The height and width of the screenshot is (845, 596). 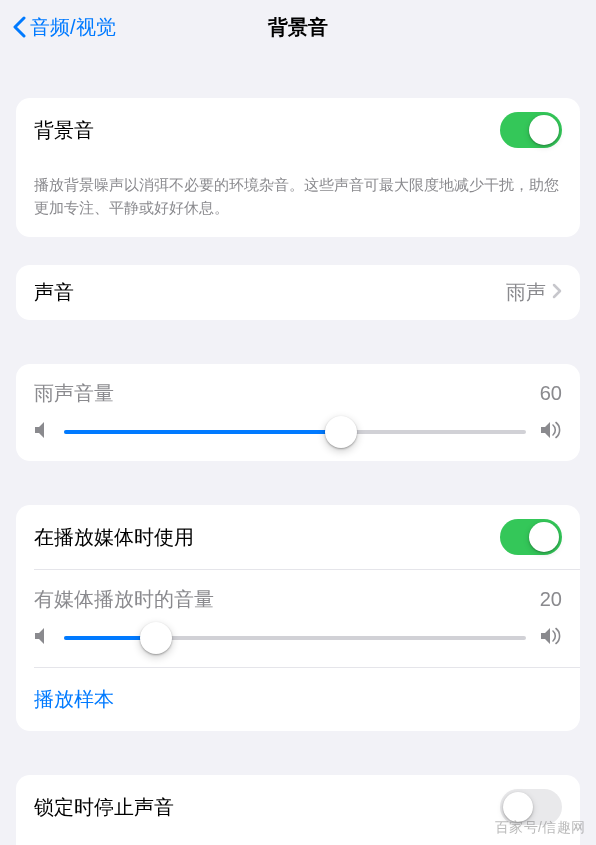 I want to click on row-background-sound-toggle: 背景音, so click(x=298, y=130).